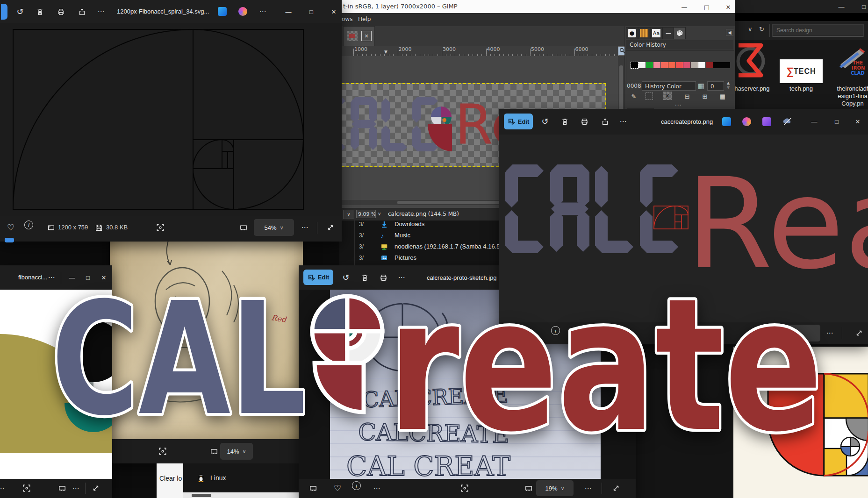 Image resolution: width=868 pixels, height=498 pixels. I want to click on spinner-up-icon: ▲, so click(728, 83).